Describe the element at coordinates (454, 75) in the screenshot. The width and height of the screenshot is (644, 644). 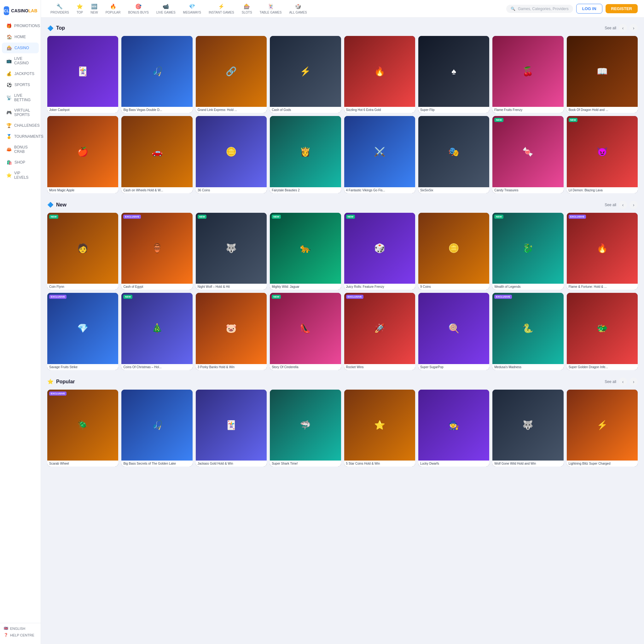
I see `game-card: ♠️ Super Flip` at that location.